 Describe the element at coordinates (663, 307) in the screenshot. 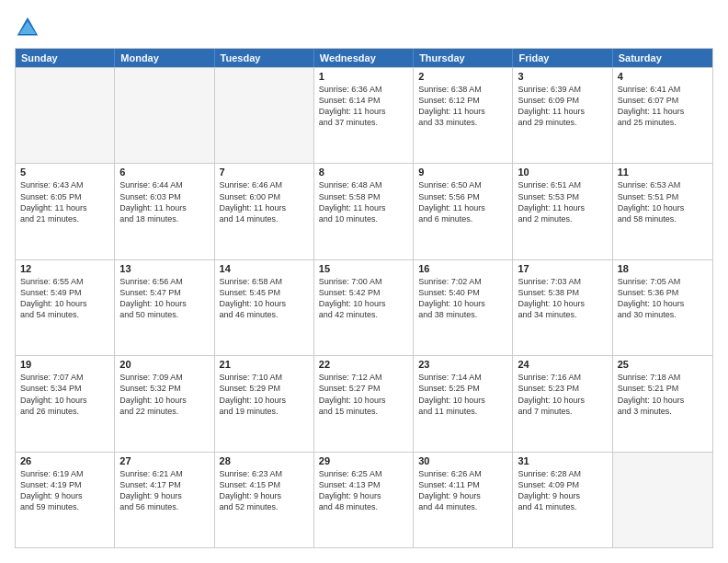

I see `calendar-cell: 18Sunrise: 7:05 AM Sunset: 5:36 PM Dayli…` at that location.